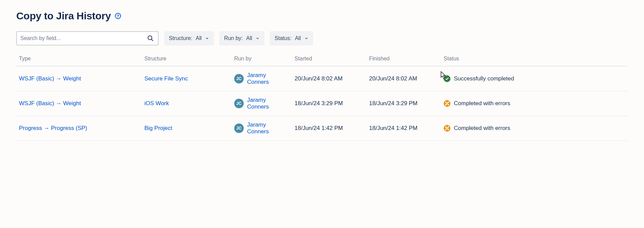 This screenshot has height=228, width=644. What do you see at coordinates (404, 104) in the screenshot?
I see `finished-cell: 18/Jun/24 3:29 PM` at bounding box center [404, 104].